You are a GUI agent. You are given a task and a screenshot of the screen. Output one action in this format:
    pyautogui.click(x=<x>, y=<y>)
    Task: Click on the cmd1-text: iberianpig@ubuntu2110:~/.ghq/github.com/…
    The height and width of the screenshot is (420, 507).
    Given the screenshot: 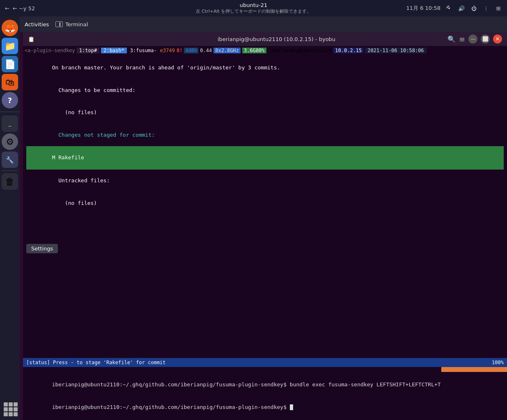 What is the action you would take?
    pyautogui.click(x=246, y=384)
    